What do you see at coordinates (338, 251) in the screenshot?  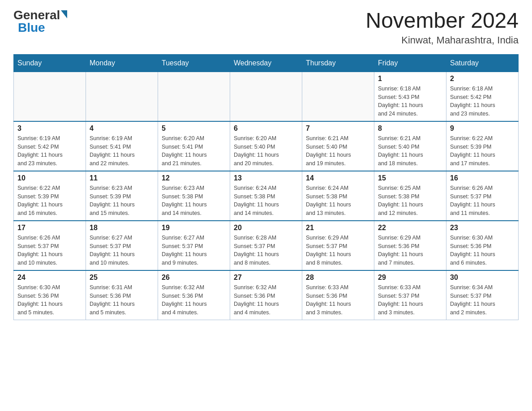 I see `day-info: Sunrise: 6:29 AMSunset: 5:37 PMDaylight:…` at bounding box center [338, 251].